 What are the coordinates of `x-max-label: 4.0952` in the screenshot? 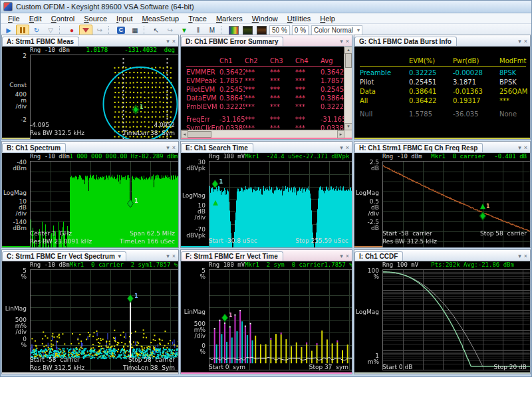 It's located at (165, 126).